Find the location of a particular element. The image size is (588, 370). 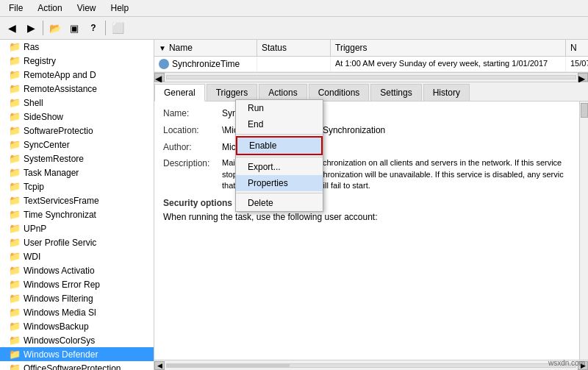

col-name: ▼ Name is located at coordinates (206, 48).